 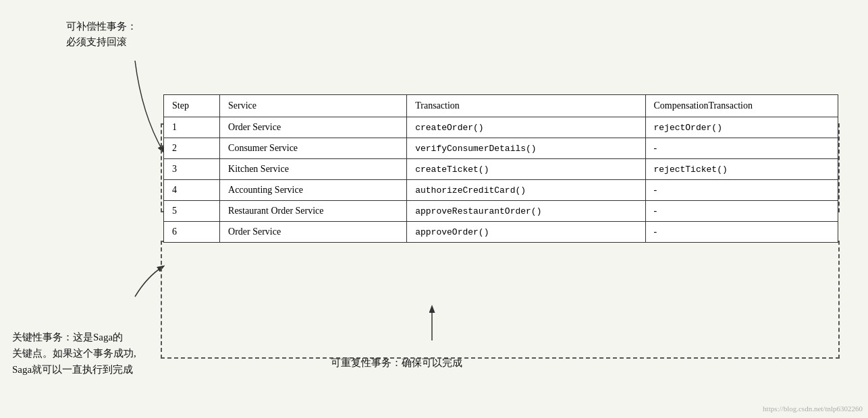 What do you see at coordinates (813, 409) in the screenshot?
I see `watermark: https://blog.csdn.net/tnlp6302260` at bounding box center [813, 409].